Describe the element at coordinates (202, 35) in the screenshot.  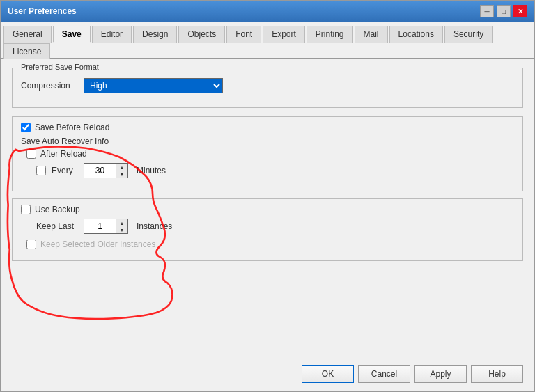
I see `tab-objects: Objects` at that location.